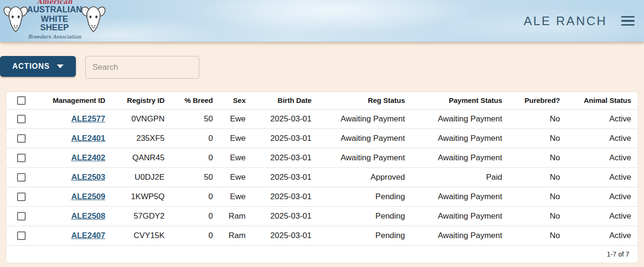 The image size is (644, 267). Describe the element at coordinates (322, 119) in the screenshot. I see `table-row: ALE2577 0VNGPN 50 Ewe 2025-03-01 Awaitin…` at that location.